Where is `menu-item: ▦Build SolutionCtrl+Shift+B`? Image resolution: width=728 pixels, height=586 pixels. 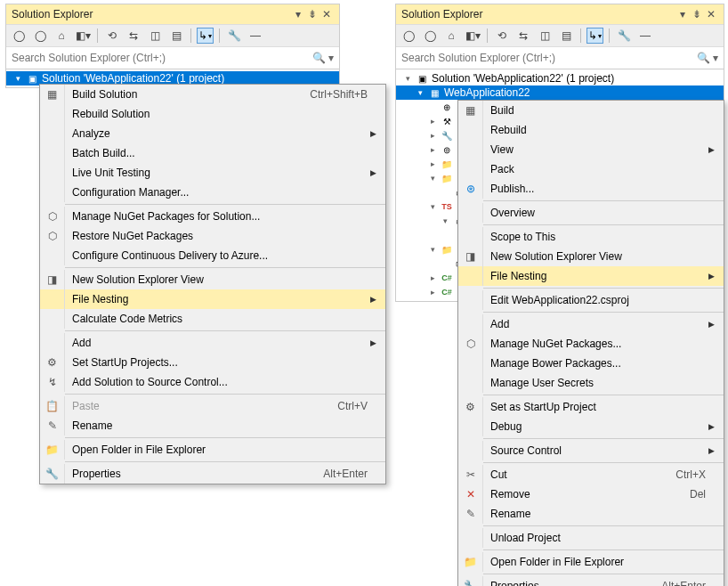
menu-item: ▦Build SolutionCtrl+Shift+B is located at coordinates (213, 94).